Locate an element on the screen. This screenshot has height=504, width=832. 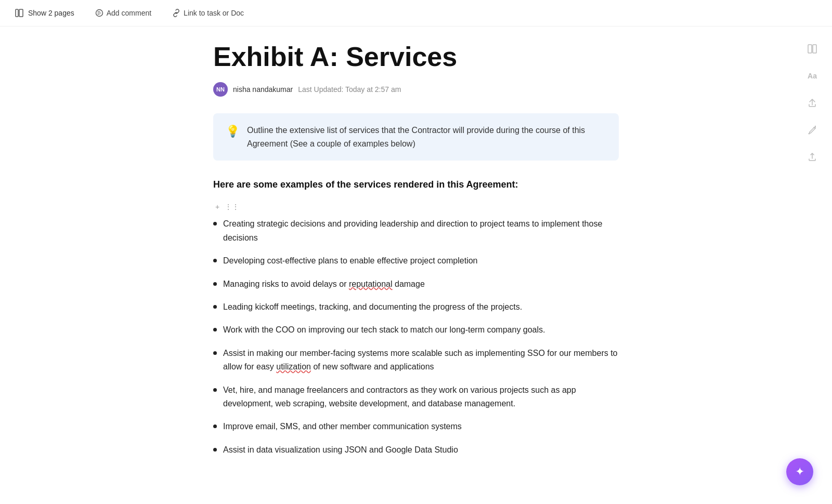
last-updated: Last Updated: Today at 2:57 am is located at coordinates (349, 89).